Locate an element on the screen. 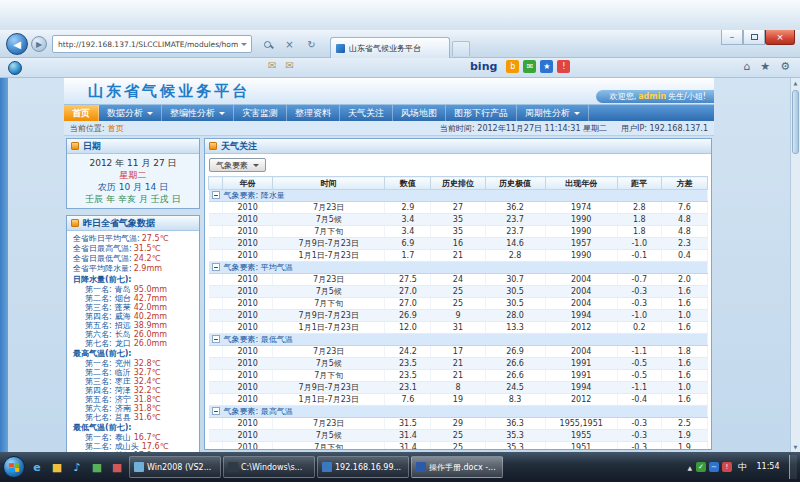 The height and width of the screenshot is (500, 800). show-desktop-button is located at coordinates (793, 467).